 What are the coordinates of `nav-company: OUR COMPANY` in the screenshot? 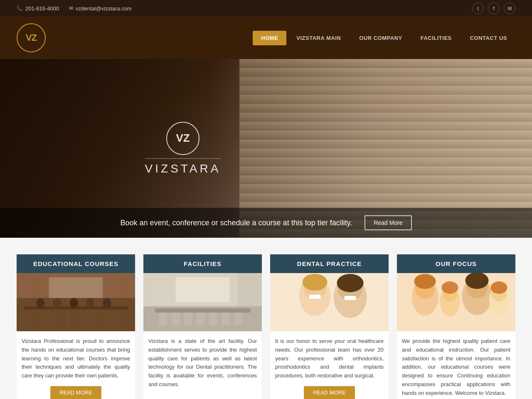 It's located at (381, 38).